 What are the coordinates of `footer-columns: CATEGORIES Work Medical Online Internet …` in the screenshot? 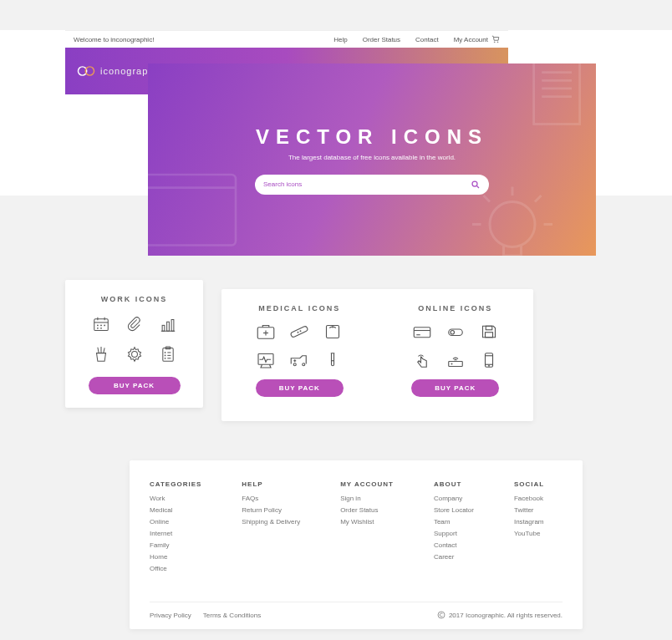 It's located at (356, 528).